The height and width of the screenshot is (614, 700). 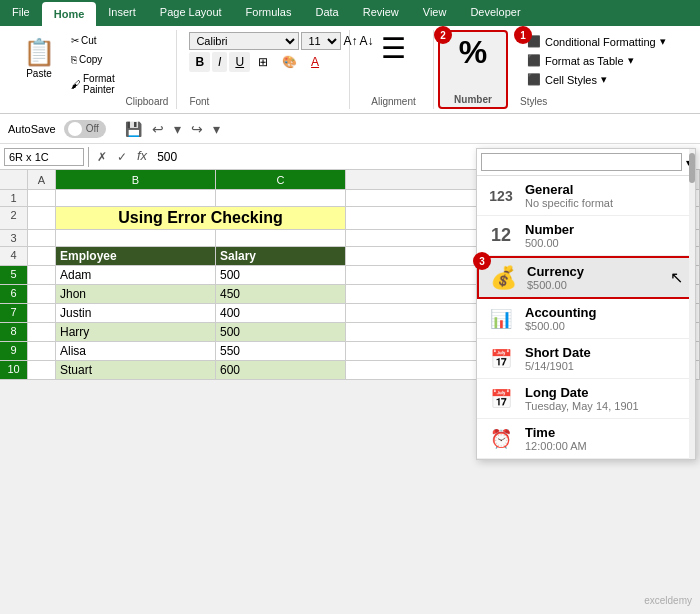 What do you see at coordinates (586, 399) in the screenshot?
I see `format-option-long-date: 📅 Long Date Tuesday, May 14, 1901` at bounding box center [586, 399].